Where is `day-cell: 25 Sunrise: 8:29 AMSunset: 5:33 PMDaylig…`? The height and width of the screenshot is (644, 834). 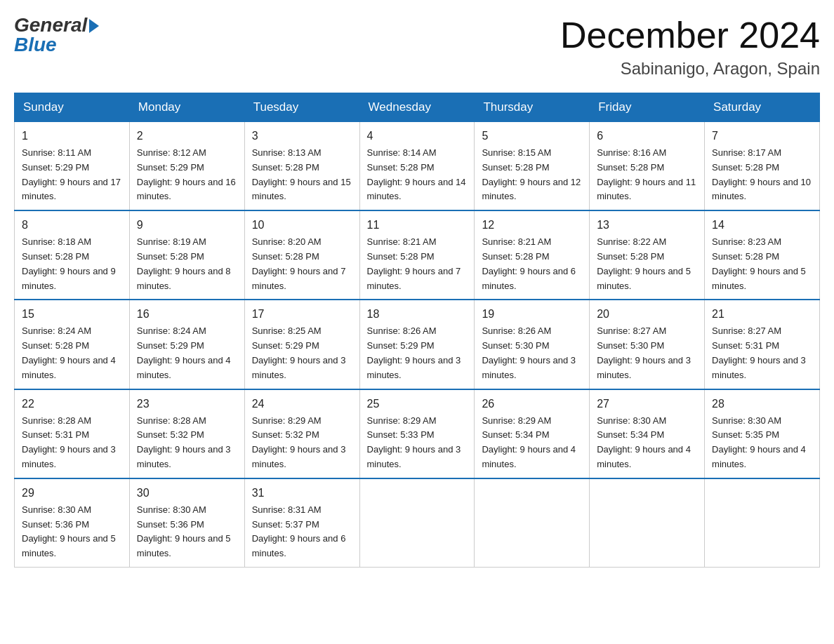
day-cell: 25 Sunrise: 8:29 AMSunset: 5:33 PMDaylig… is located at coordinates (417, 434).